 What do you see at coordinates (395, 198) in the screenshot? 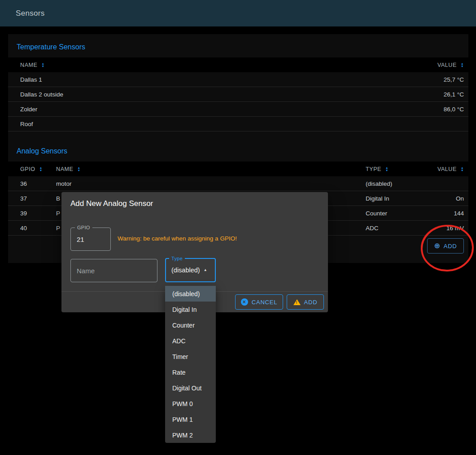
I see `sensor-type: Digital In` at bounding box center [395, 198].